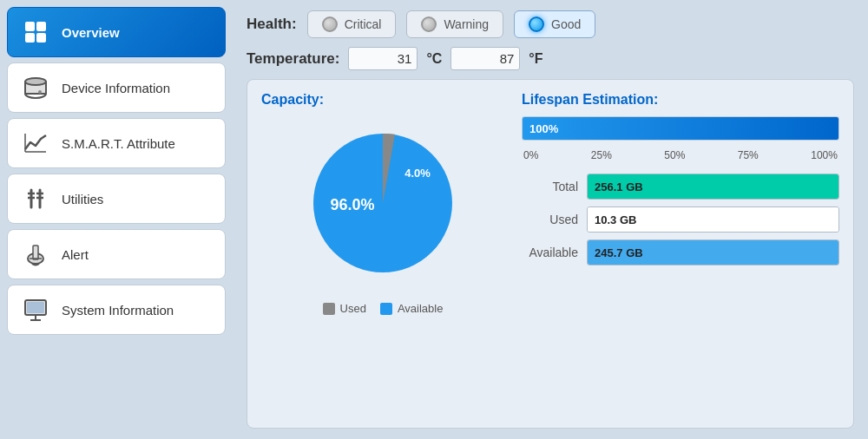 The image size is (868, 439). What do you see at coordinates (116, 32) in the screenshot?
I see `sidebar-item-overview: Overview` at bounding box center [116, 32].